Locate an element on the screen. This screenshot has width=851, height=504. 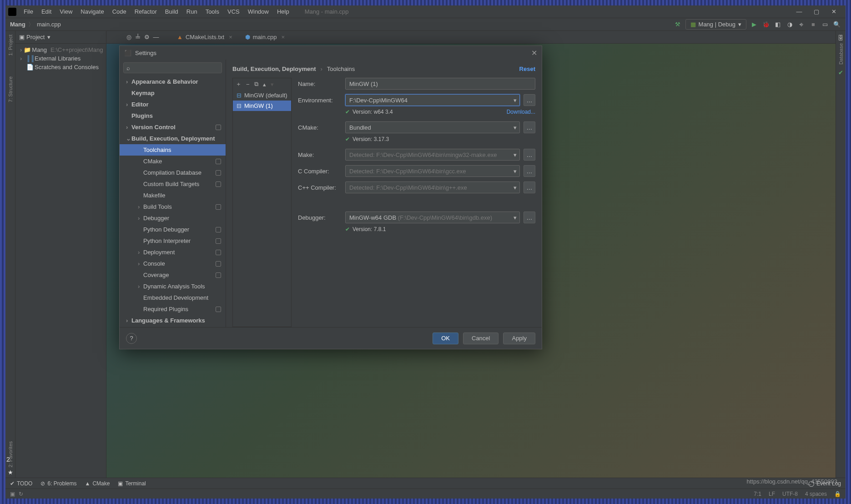
settings-tree-item: Compilation Database is located at coordinates (173, 173).